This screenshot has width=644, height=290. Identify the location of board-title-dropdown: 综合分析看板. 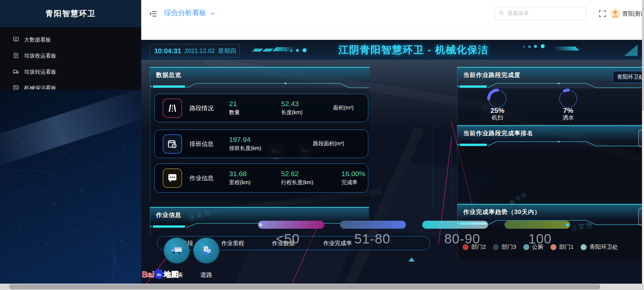
(189, 13).